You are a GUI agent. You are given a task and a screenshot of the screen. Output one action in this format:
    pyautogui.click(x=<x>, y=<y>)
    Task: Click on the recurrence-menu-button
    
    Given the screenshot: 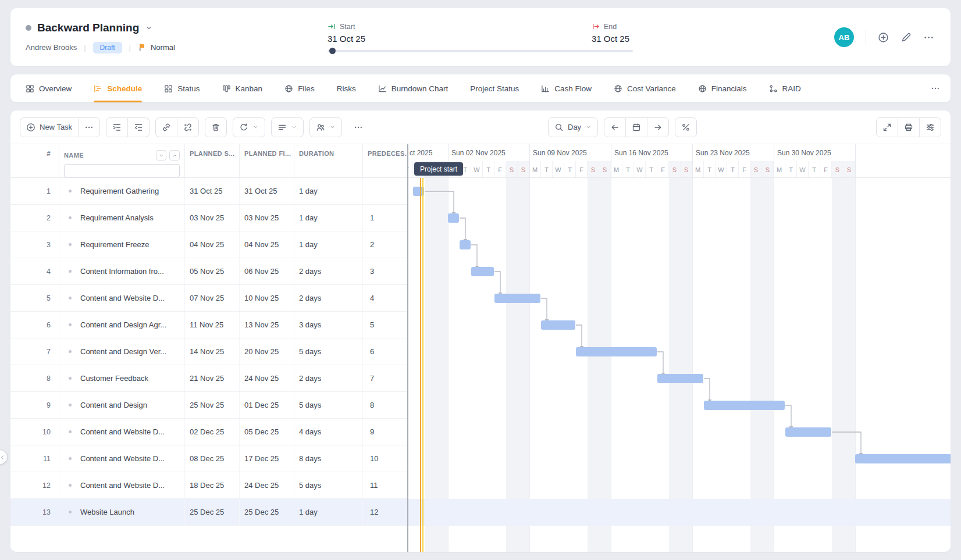 What is the action you would take?
    pyautogui.click(x=249, y=127)
    